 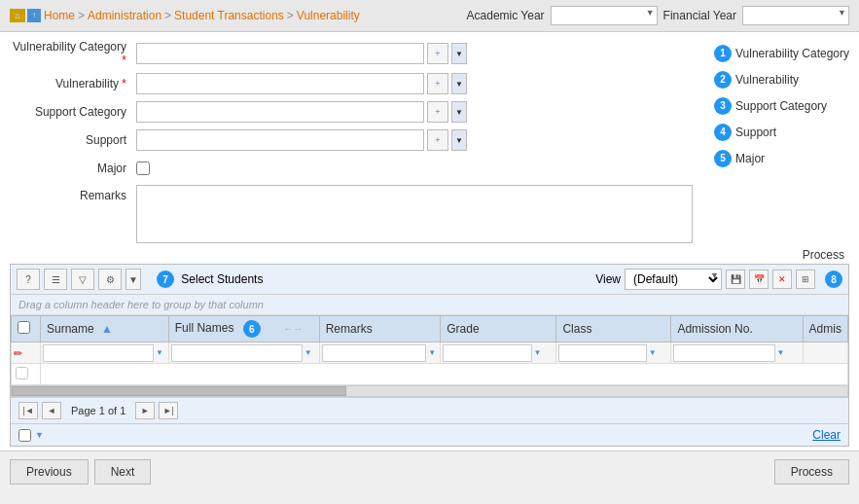 I want to click on filter-surname-cell: ▼, so click(x=105, y=353).